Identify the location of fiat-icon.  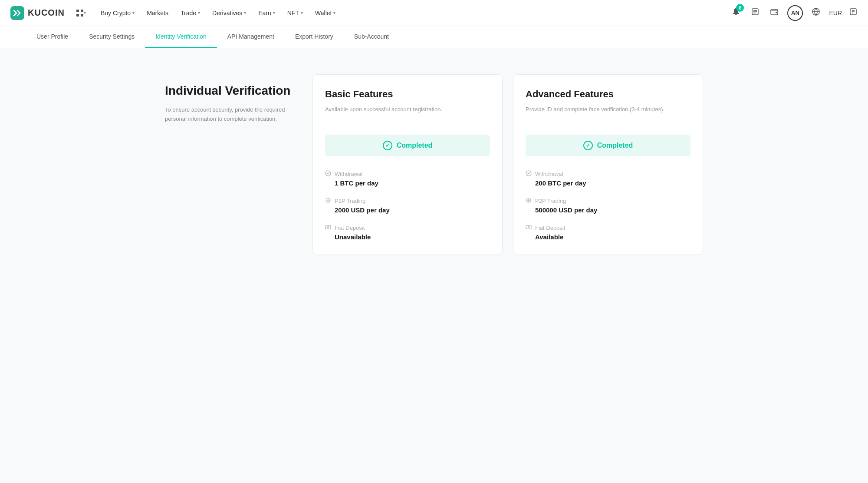
(328, 228).